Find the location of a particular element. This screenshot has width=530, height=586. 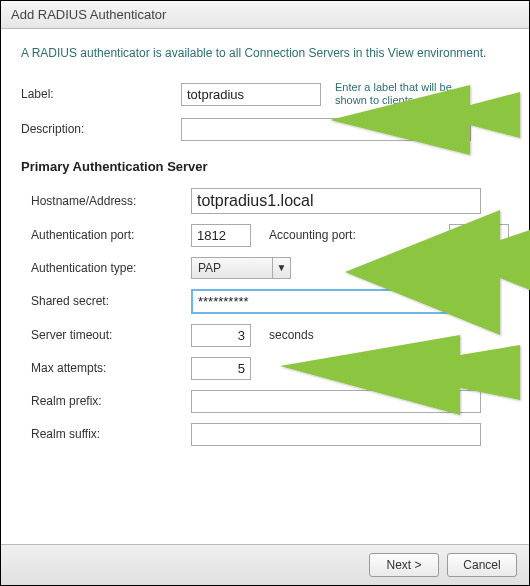

auth-type-label: Authentication type: is located at coordinates (111, 268).